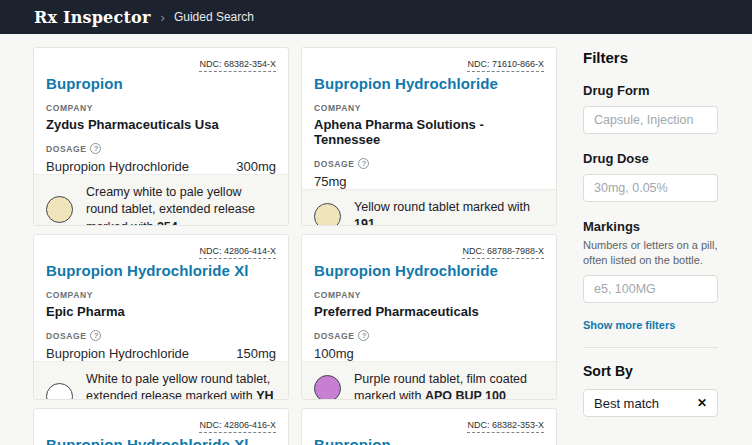 This screenshot has height=445, width=752. I want to click on sort-selected-value: Best match, so click(626, 404).